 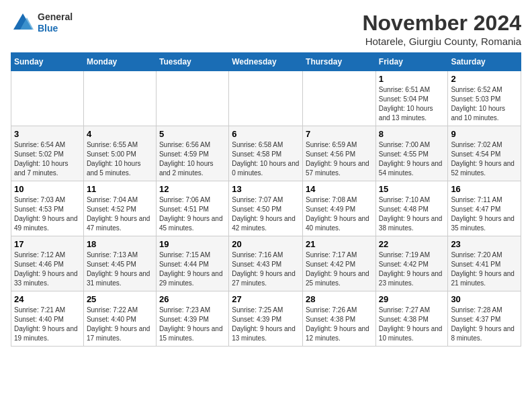 I want to click on weekday-header-row: SundayMondayTuesdayWednesdayThursdayFrid…, so click(x=266, y=62).